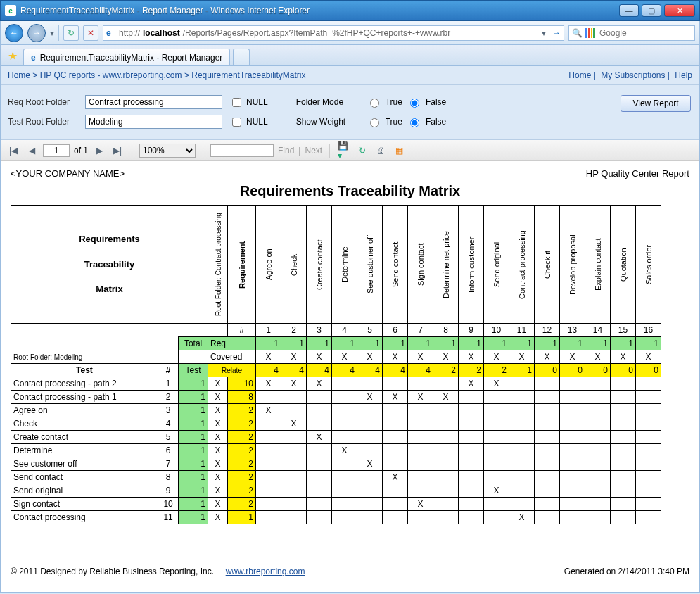 The image size is (700, 594). Describe the element at coordinates (374, 103) in the screenshot. I see `folder-mode-true-radio` at that location.